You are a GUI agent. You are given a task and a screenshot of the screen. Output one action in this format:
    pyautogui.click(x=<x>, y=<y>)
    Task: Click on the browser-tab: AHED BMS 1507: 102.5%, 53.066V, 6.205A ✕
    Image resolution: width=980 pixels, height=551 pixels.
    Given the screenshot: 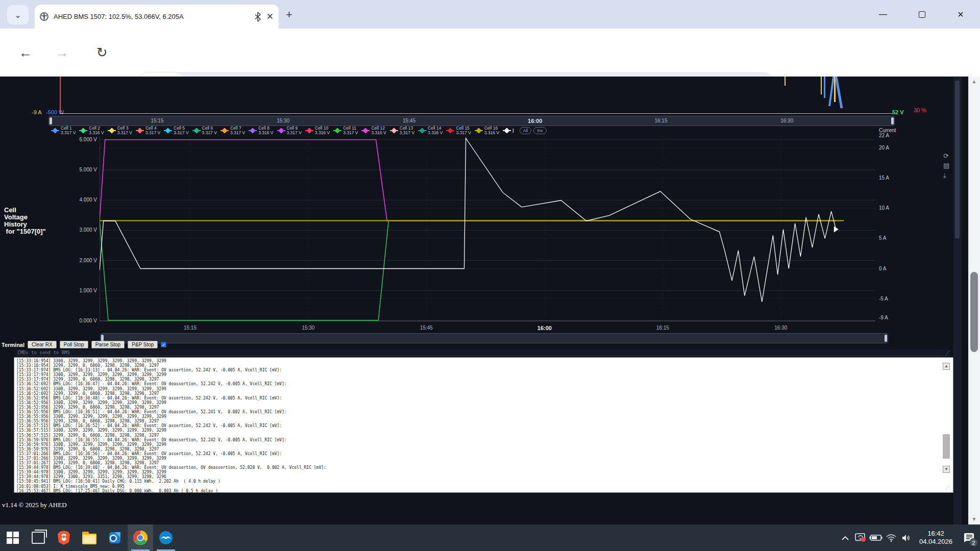 What is the action you would take?
    pyautogui.click(x=157, y=16)
    